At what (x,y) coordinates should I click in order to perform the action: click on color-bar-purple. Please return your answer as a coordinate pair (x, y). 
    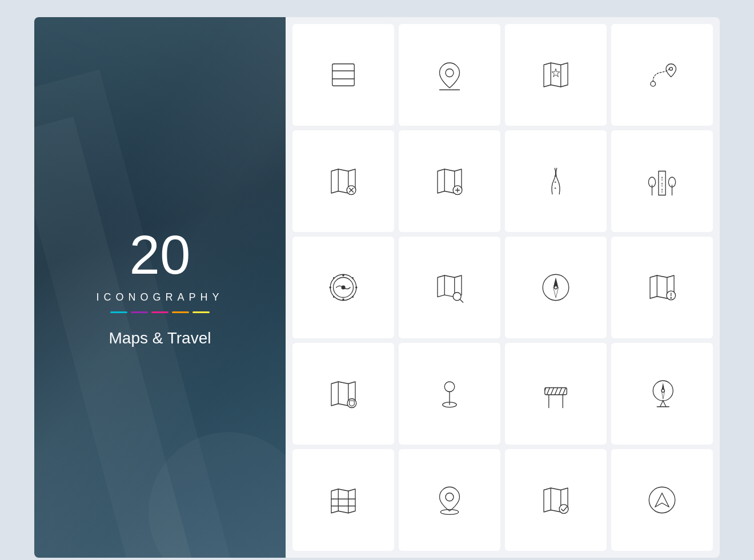
    Looking at the image, I should click on (139, 312).